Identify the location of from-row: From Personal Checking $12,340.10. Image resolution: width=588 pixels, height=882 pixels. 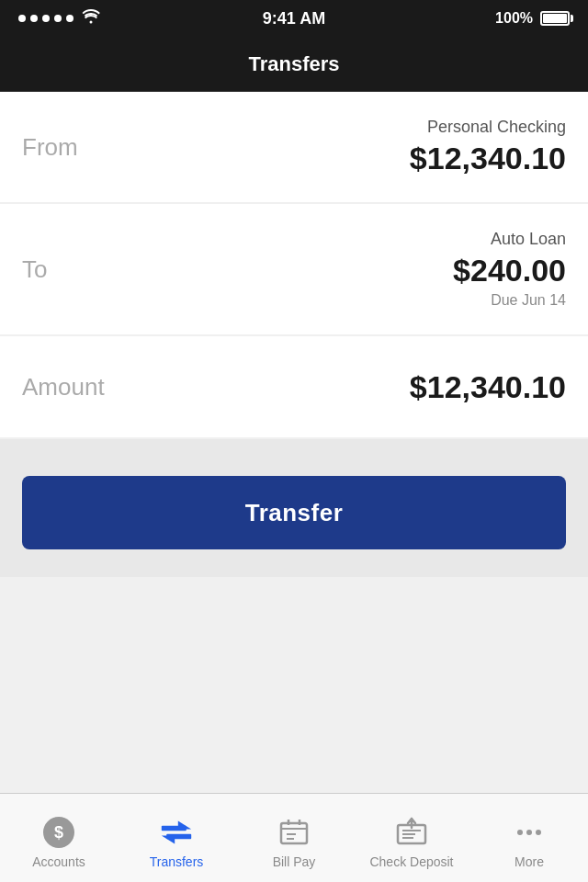
(294, 147).